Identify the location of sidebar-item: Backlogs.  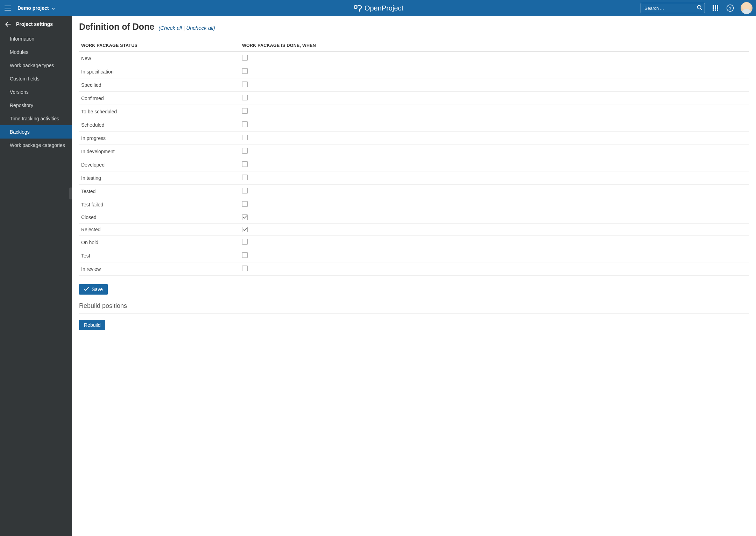
(36, 132).